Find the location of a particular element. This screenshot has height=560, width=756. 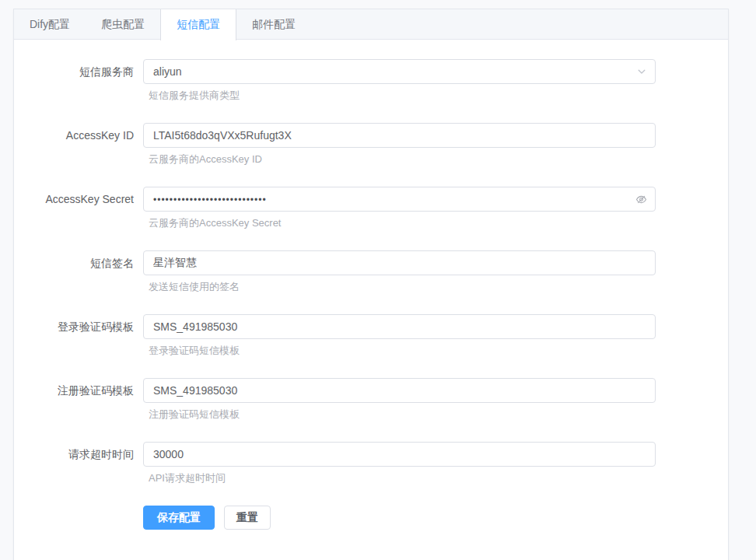

register-captcha-template-label: 注册验证码模板 is located at coordinates (79, 400).